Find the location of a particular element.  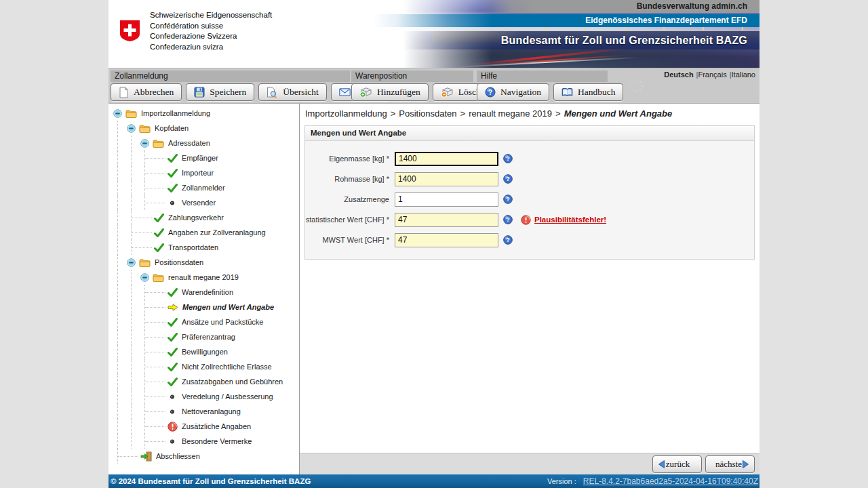

logo-line: Confederaziun svizra is located at coordinates (211, 47).